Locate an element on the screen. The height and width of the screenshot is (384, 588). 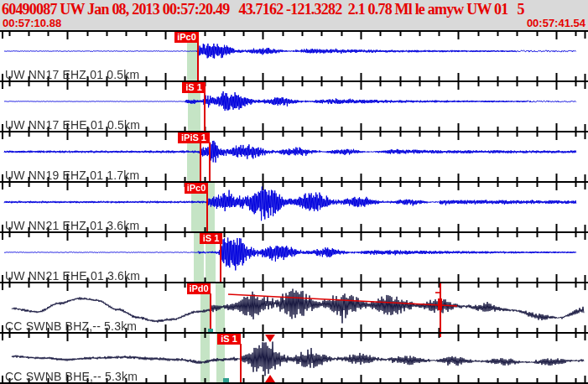
pick-label: iPiS 1 is located at coordinates (194, 138).